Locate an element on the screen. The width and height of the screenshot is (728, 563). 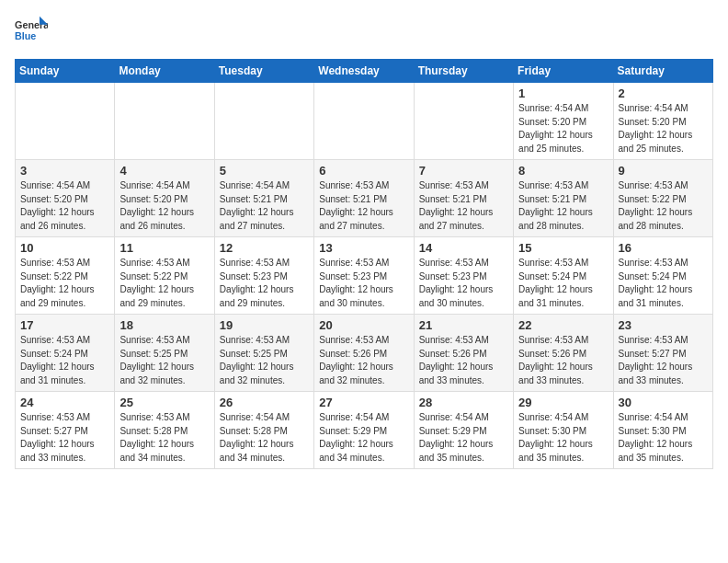
calendar-cell: 4Sunrise: 4:54 AM Sunset: 5:20 PM Daylig… is located at coordinates (165, 199).